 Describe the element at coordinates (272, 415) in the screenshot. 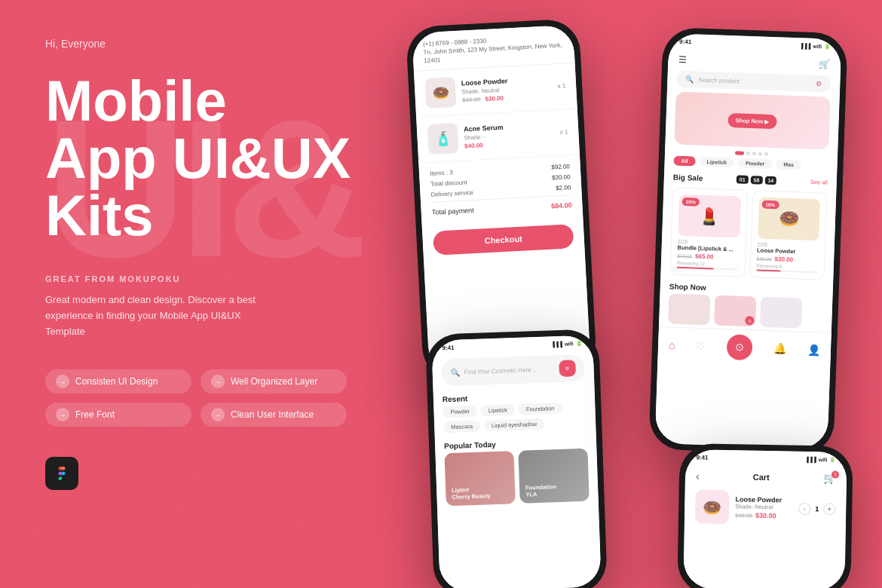

I see `feature-label-4: Clean User Interface` at that location.